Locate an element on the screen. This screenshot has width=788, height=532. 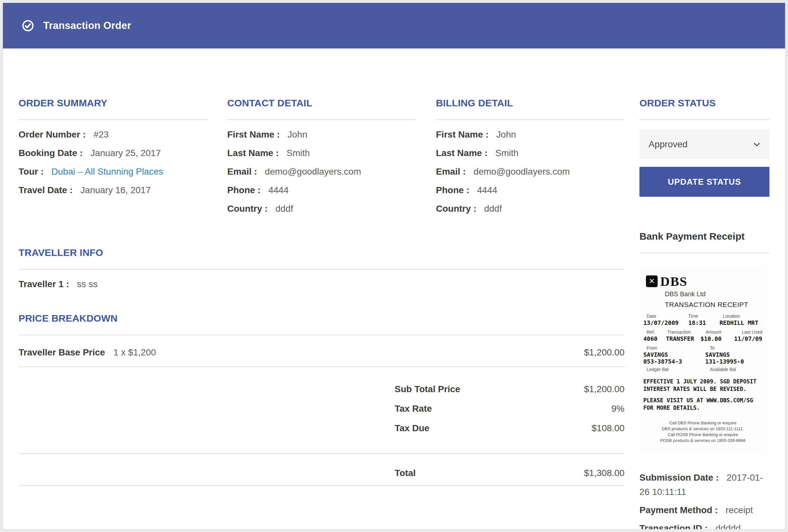
order-status-select: Approved is located at coordinates (705, 144).